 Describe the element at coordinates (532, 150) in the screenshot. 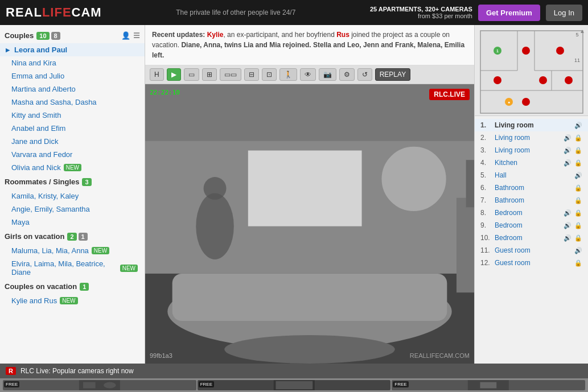

I see `room-living-3: 3. Living room 🔊 🔒` at that location.